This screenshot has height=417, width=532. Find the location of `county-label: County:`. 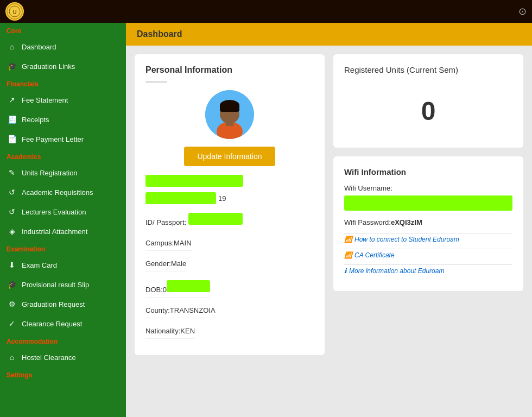

county-label: County: is located at coordinates (157, 311).